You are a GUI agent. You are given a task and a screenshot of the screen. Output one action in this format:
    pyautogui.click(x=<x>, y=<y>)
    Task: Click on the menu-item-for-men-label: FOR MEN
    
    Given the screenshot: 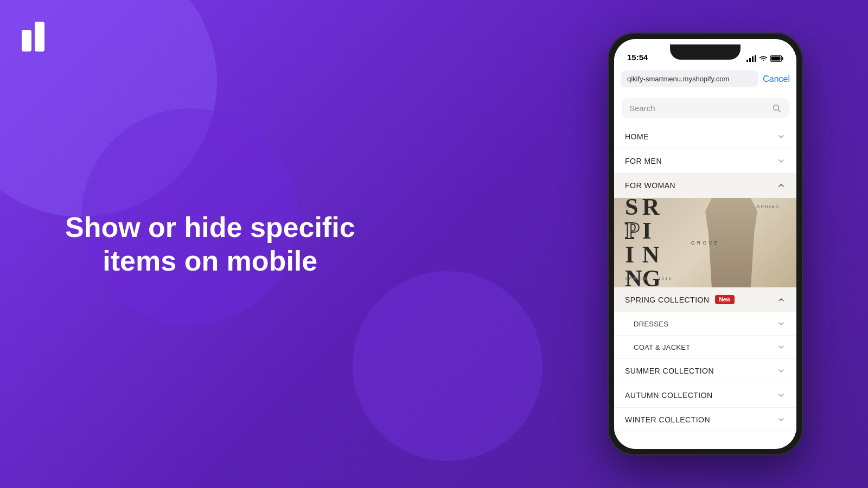 What is the action you would take?
    pyautogui.click(x=643, y=161)
    